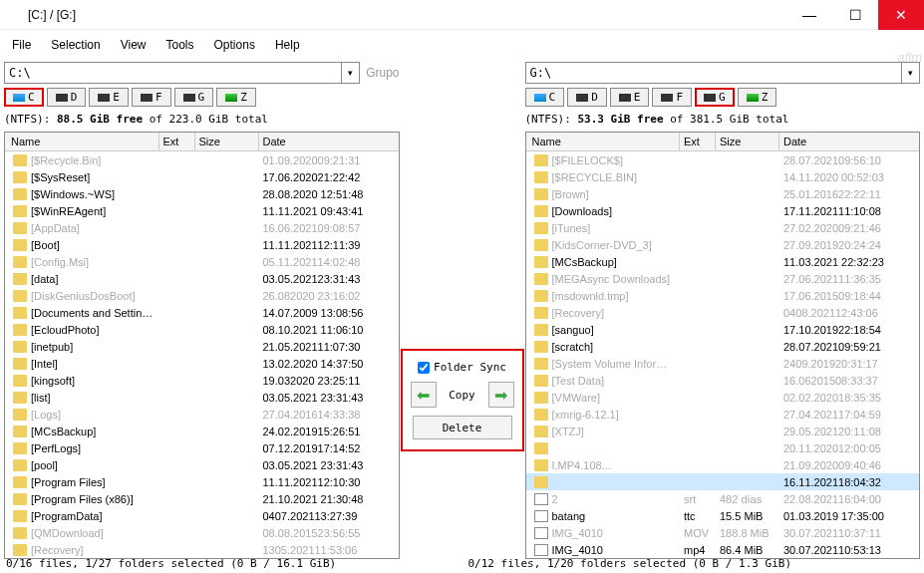  What do you see at coordinates (724, 159) in the screenshot?
I see `file-row: [$FILELOCK$]28.07.202109:56:10` at bounding box center [724, 159].